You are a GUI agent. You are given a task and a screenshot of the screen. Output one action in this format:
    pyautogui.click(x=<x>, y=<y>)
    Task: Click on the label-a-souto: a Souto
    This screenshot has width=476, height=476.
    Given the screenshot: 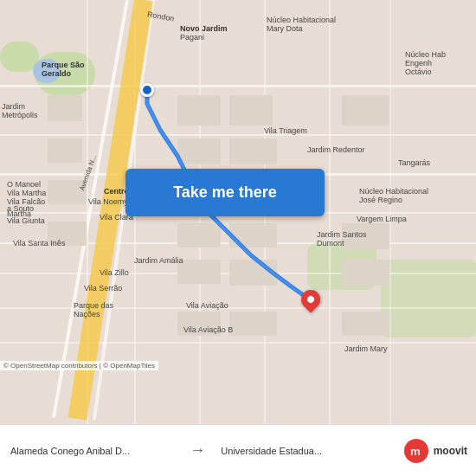 What is the action you would take?
    pyautogui.click(x=21, y=209)
    